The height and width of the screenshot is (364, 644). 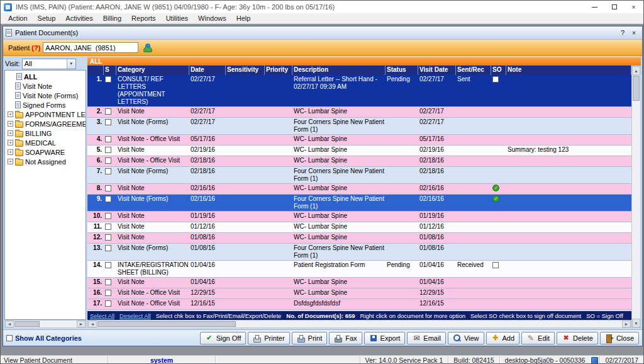 What do you see at coordinates (45, 86) in the screenshot?
I see `tree-item-visit-note: Visit Note` at bounding box center [45, 86].